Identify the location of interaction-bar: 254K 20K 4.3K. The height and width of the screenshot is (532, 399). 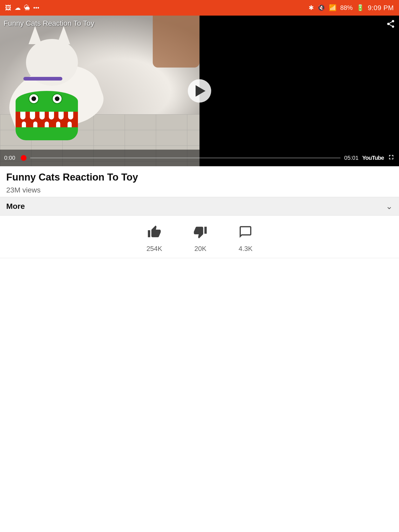
(200, 237).